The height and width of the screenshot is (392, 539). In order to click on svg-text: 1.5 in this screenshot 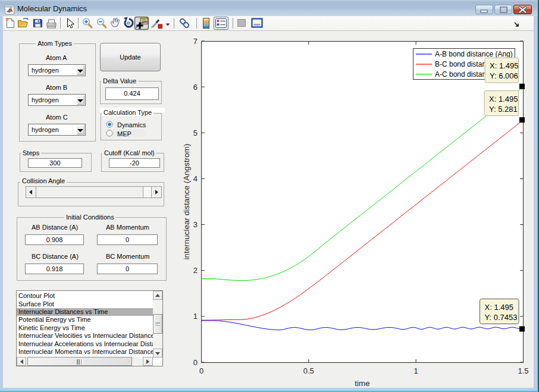, I will do `click(523, 371)`.